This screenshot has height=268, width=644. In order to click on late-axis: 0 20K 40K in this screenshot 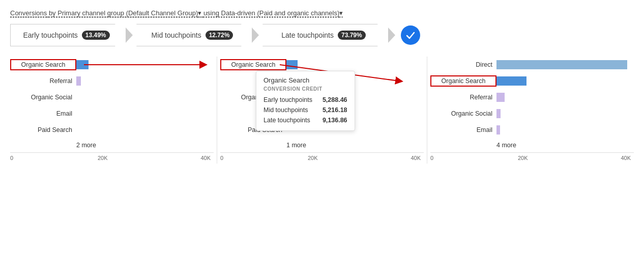, I will do `click(532, 158)`.